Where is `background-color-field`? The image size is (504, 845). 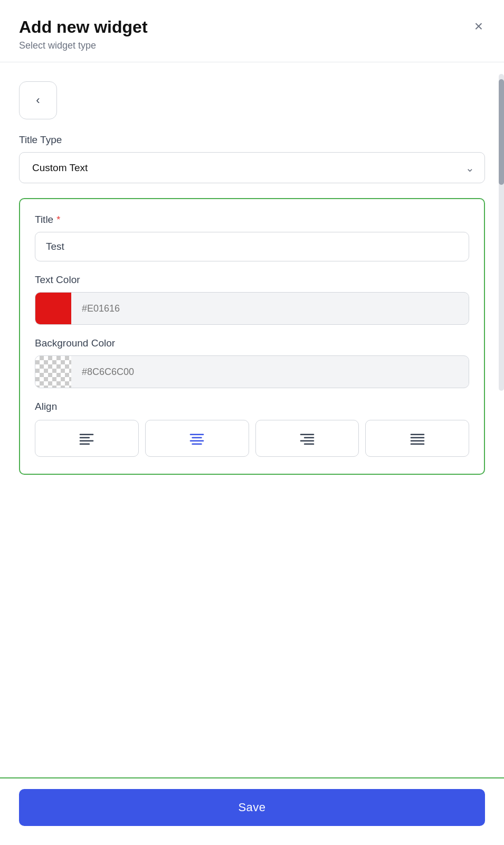 background-color-field is located at coordinates (252, 372).